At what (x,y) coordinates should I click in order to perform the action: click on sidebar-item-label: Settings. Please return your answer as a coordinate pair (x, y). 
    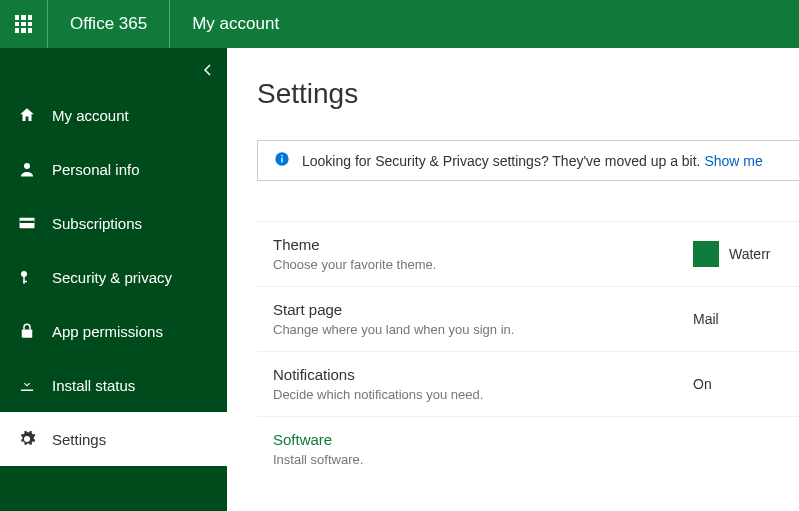
    Looking at the image, I should click on (79, 440).